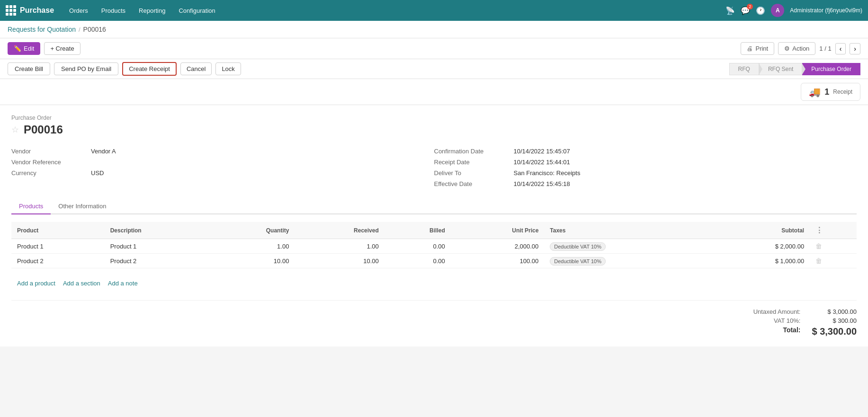 The height and width of the screenshot is (417, 868). What do you see at coordinates (152, 10) in the screenshot?
I see `menu-reporting: Reporting` at bounding box center [152, 10].